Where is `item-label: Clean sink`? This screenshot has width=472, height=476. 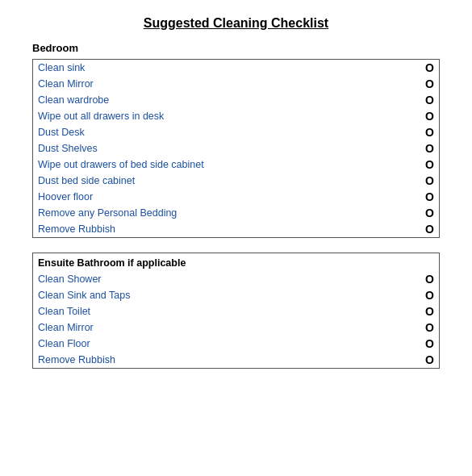 item-label: Clean sink is located at coordinates (206, 68).